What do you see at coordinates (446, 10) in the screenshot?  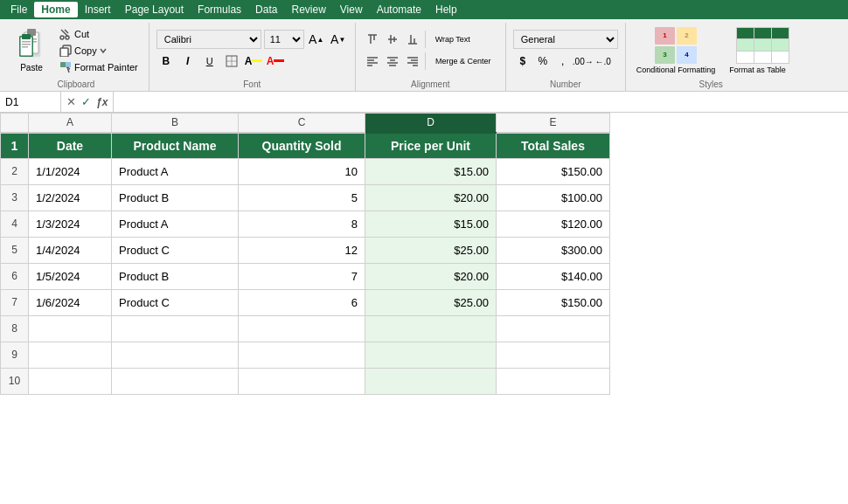 I see `menu-help: Help` at bounding box center [446, 10].